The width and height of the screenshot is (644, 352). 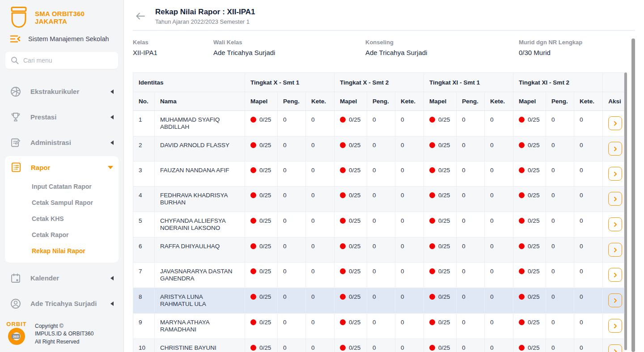 What do you see at coordinates (16, 304) in the screenshot?
I see `user-icon` at bounding box center [16, 304].